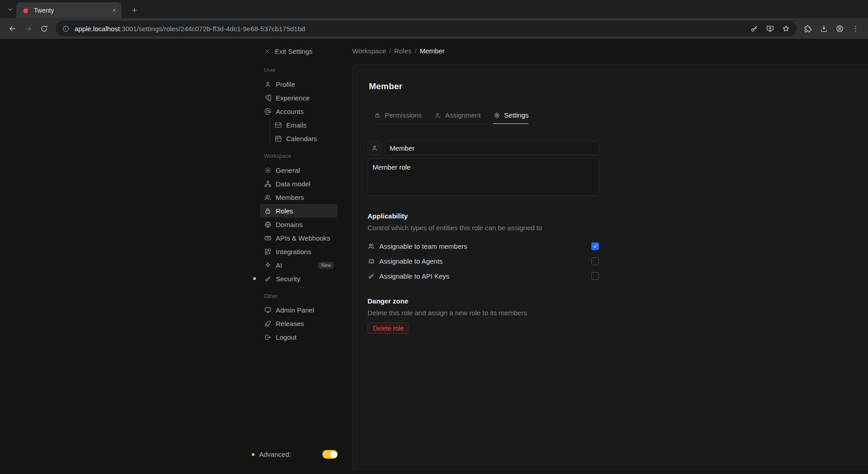 Image resolution: width=868 pixels, height=474 pixels. Describe the element at coordinates (426, 28) in the screenshot. I see `address-bar: apple.localhost:3001/settings/roles/244c…` at that location.